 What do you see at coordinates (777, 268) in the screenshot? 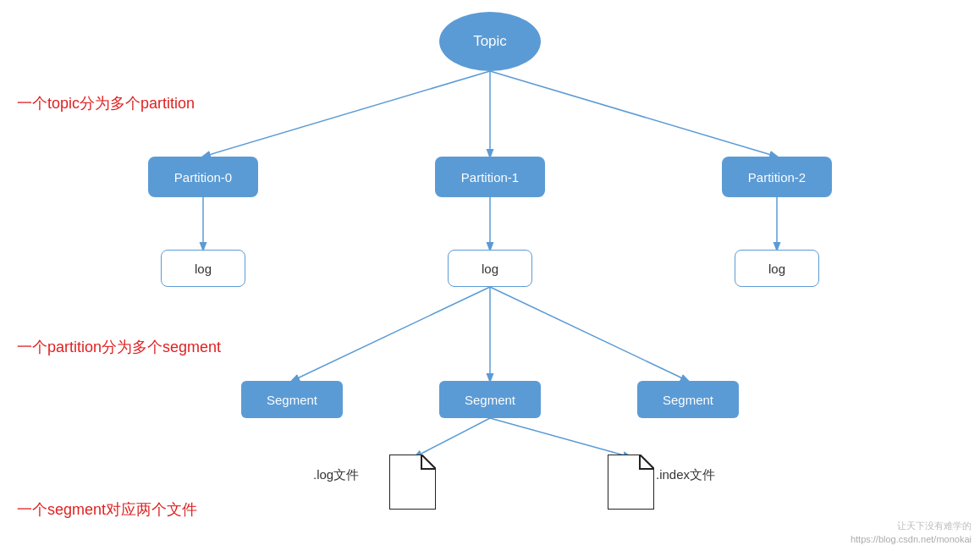
I see `log-2-node: log` at bounding box center [777, 268].